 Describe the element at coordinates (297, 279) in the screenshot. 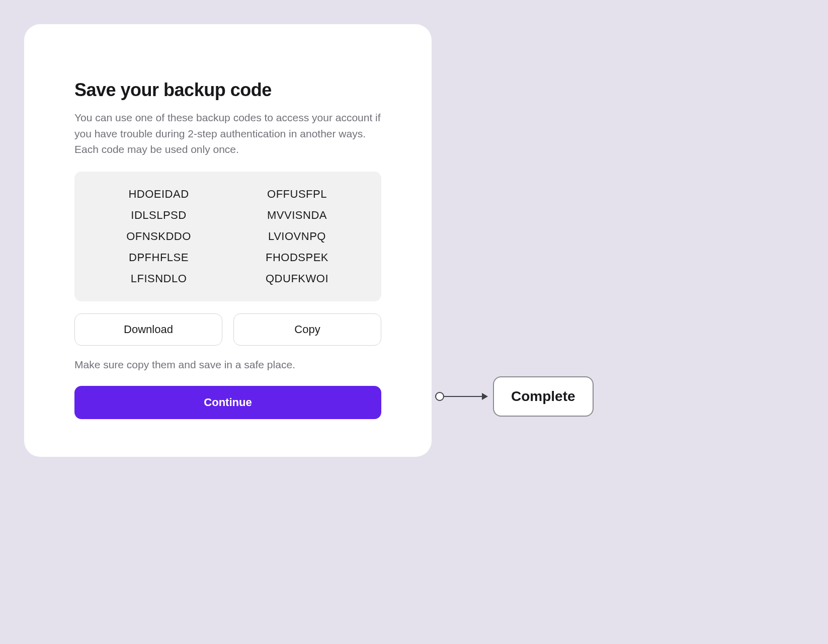

I see `backup-code: QDUFKWOI` at that location.